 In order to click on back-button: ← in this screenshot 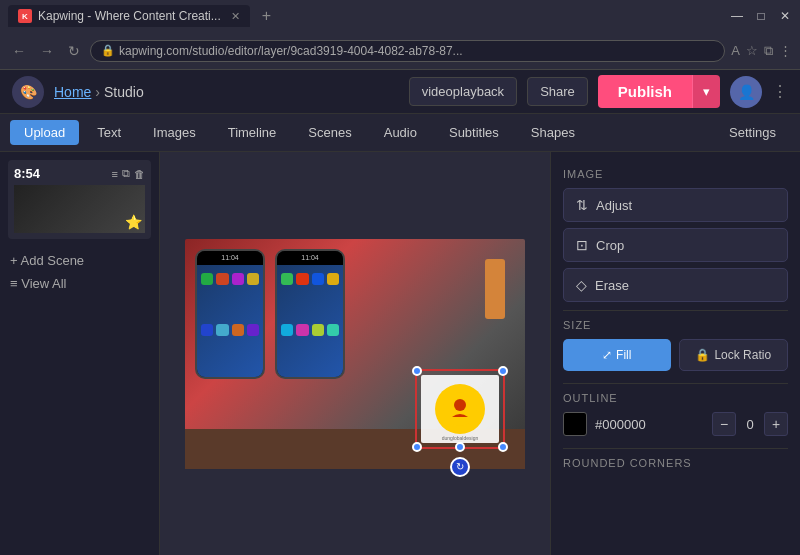, I will do `click(19, 51)`.